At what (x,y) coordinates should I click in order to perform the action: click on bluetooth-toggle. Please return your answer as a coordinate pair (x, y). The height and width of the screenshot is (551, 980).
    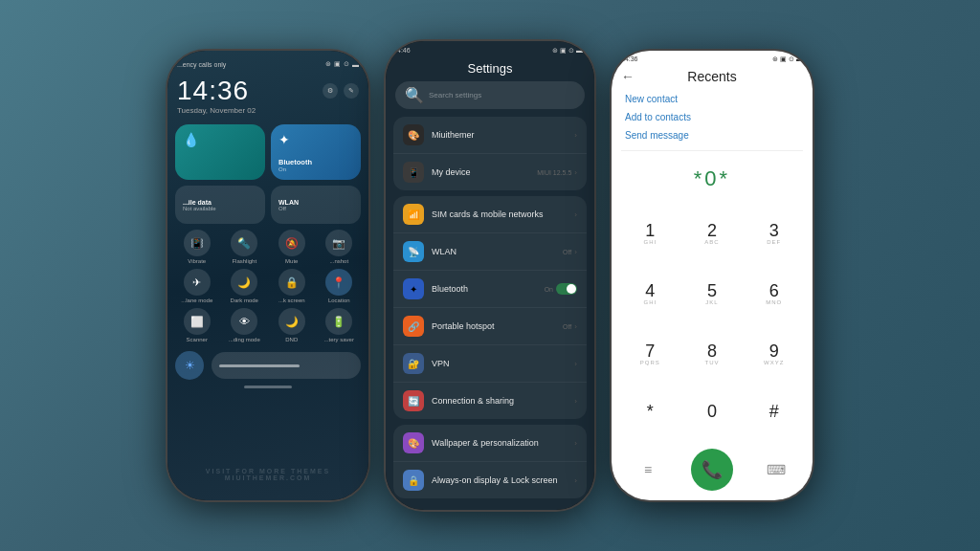
    Looking at the image, I should click on (567, 289).